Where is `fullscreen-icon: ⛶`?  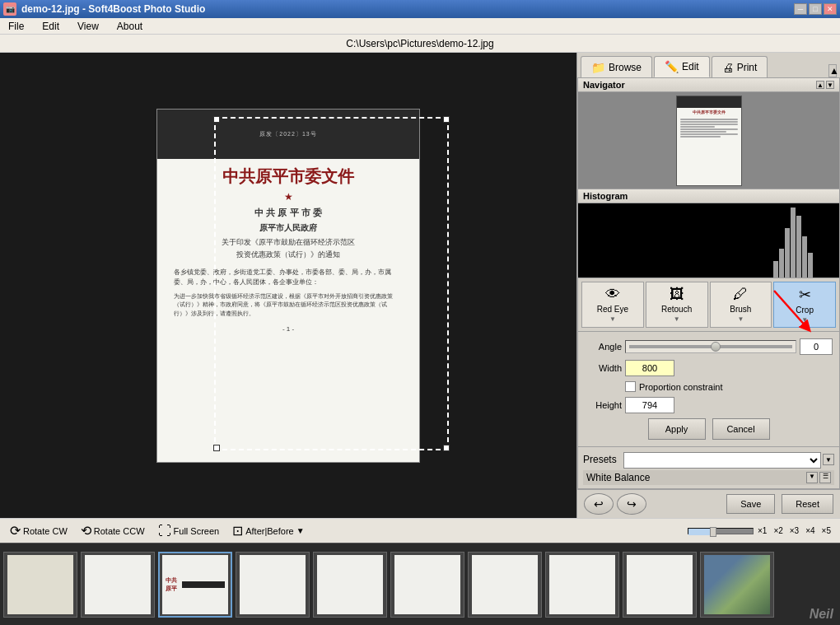 fullscreen-icon: ⛶ is located at coordinates (165, 531).